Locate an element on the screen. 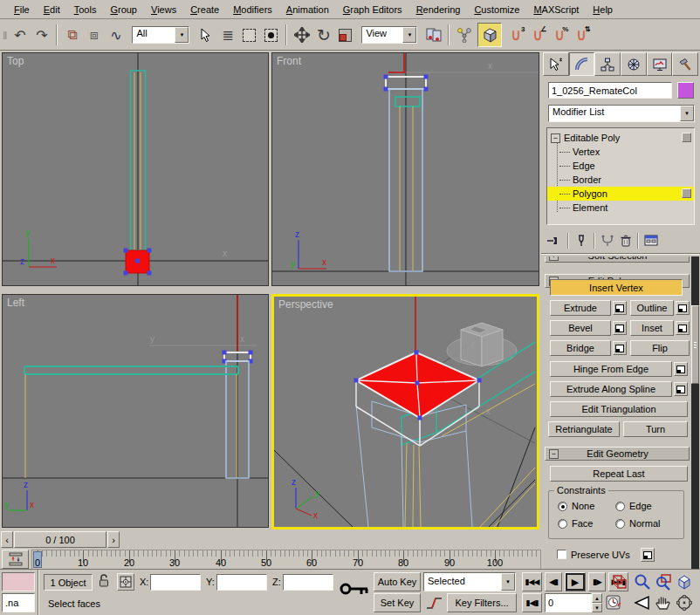 Image resolution: width=700 pixels, height=615 pixels. previous-frame-button: ◀▮ is located at coordinates (553, 582).